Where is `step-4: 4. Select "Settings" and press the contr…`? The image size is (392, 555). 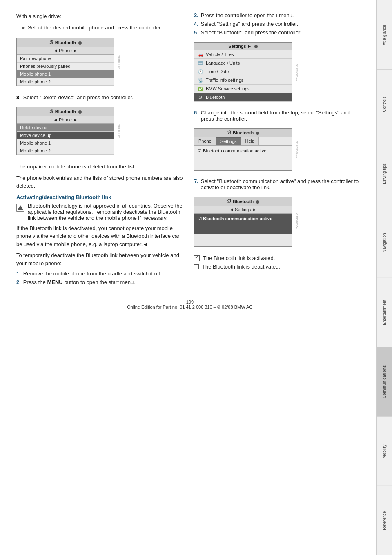
step-4: 4. Select "Settings" and press the contr… is located at coordinates (278, 24).